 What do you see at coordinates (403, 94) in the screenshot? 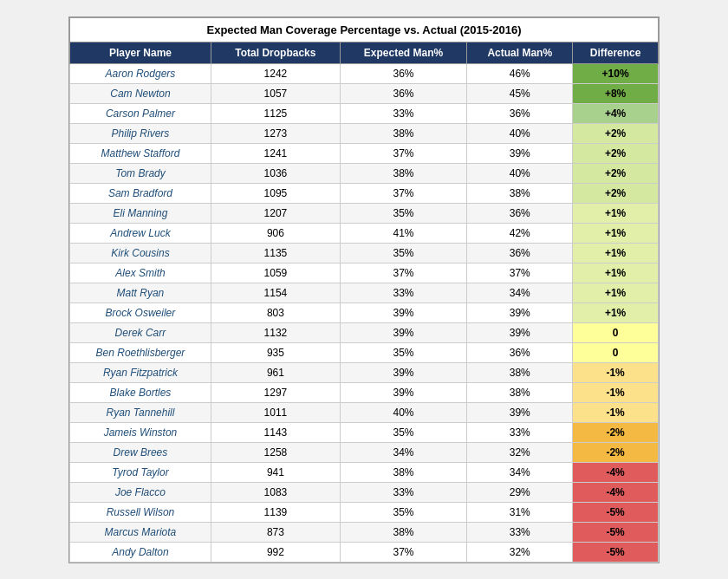
I see `expected-value: 36%` at bounding box center [403, 94].